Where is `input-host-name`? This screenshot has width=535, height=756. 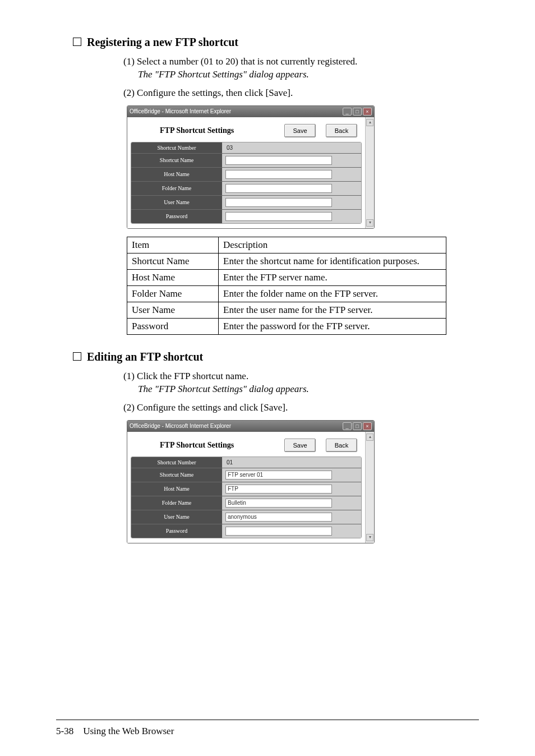
input-host-name is located at coordinates (279, 174).